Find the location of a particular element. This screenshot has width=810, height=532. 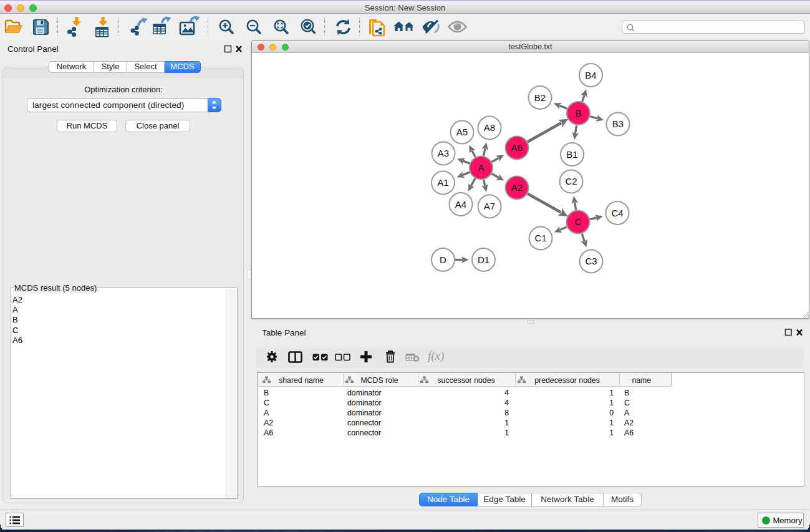

svg-text: B1 is located at coordinates (572, 155).